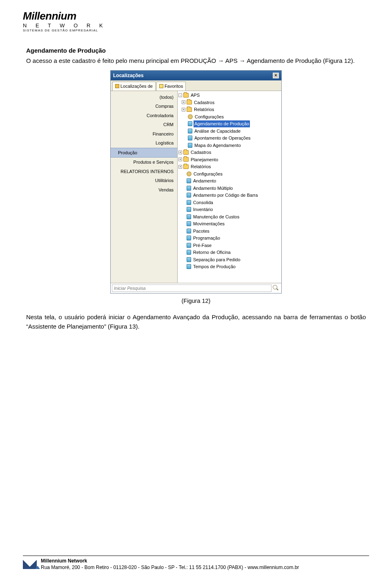 This screenshot has height=578, width=392. Describe the element at coordinates (190, 117) in the screenshot. I see `gear-icon` at that location.